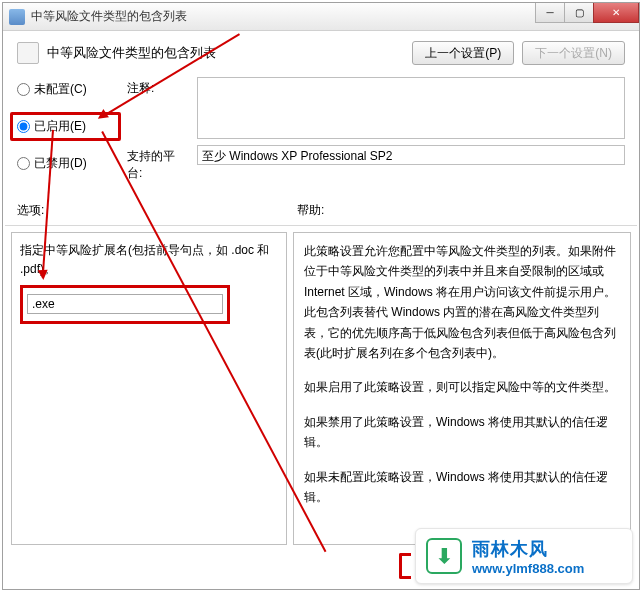 The image size is (643, 592). Describe the element at coordinates (66, 126) in the screenshot. I see `annotation-highlight-enabled: 已启用(E)` at that location.